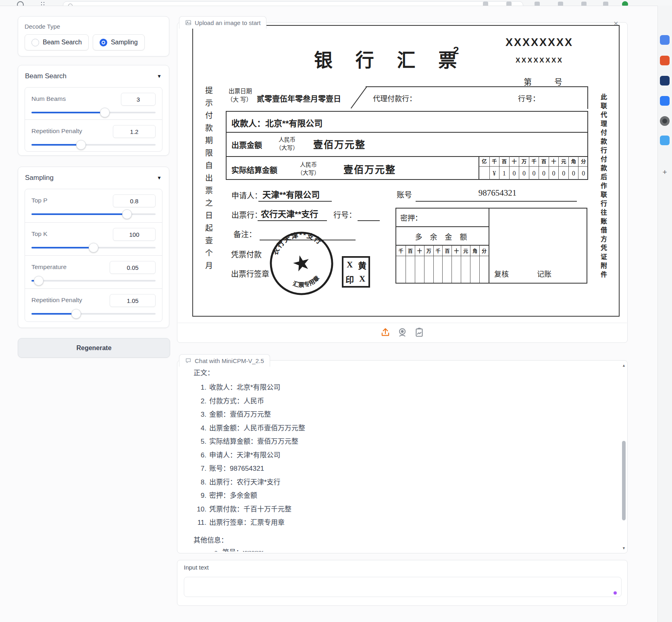 The width and height of the screenshot is (672, 622). I want to click on chat-list-item: 1.收款人：北京*有限公司, so click(406, 388).